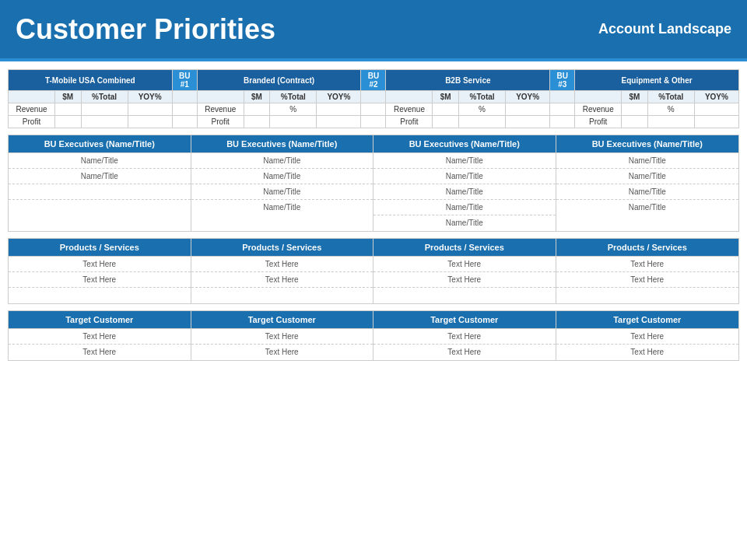  Describe the element at coordinates (563, 110) in the screenshot. I see `bu3-rev-spacer` at that location.